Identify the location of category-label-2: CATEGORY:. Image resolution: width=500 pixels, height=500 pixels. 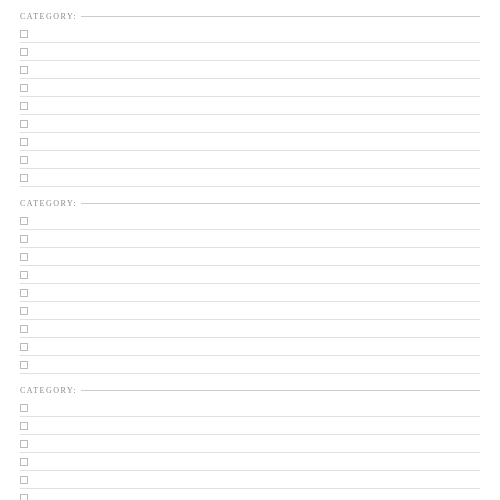
(48, 204).